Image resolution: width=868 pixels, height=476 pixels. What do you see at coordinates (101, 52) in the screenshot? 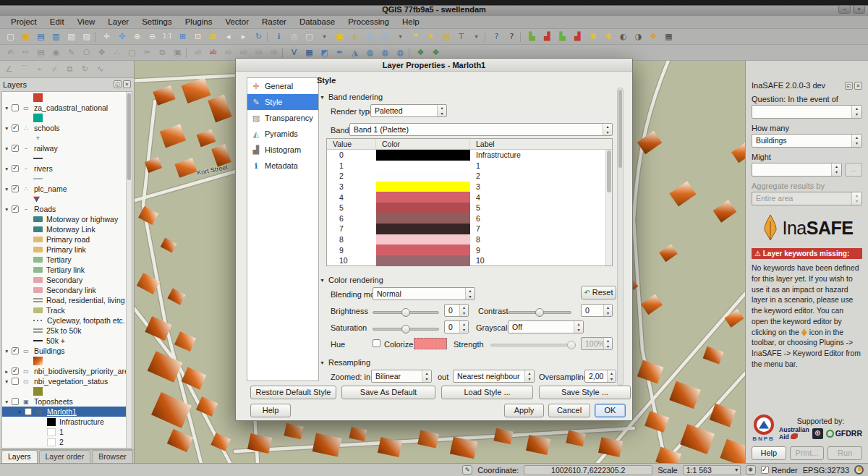
I see `move-feature-icon: ✥` at bounding box center [101, 52].